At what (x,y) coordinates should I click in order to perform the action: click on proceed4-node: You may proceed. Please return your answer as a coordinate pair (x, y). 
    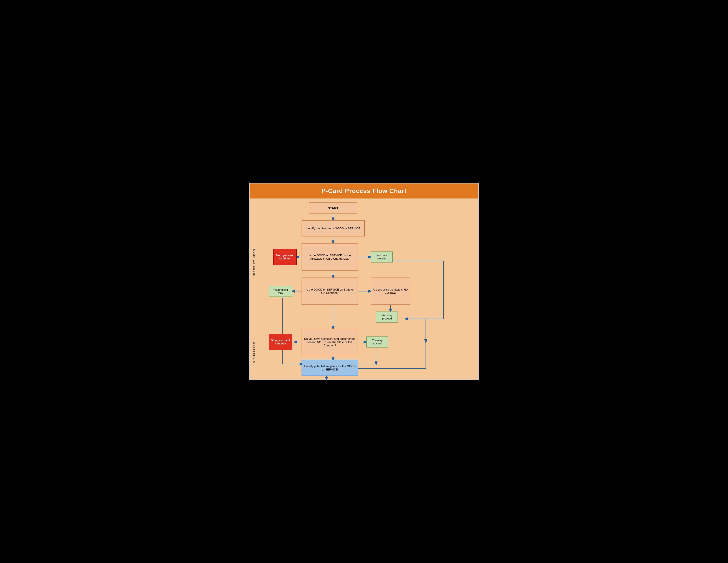
    Looking at the image, I should click on (377, 342).